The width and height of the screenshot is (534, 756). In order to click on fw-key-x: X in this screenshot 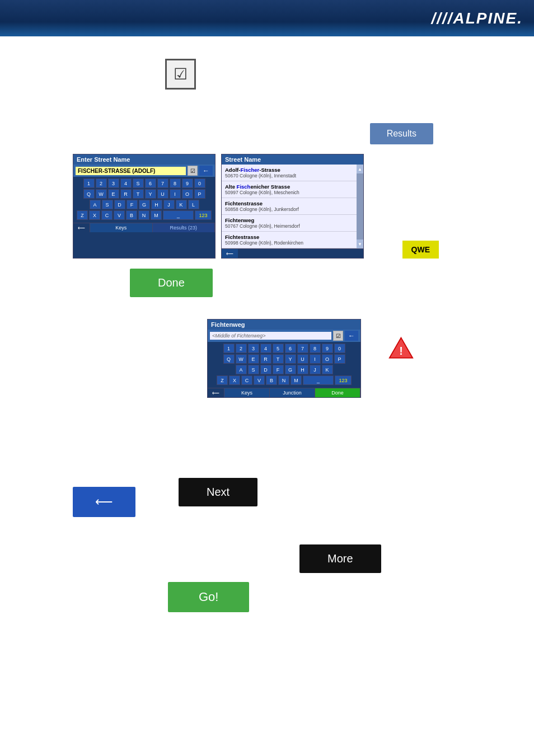, I will do `click(235, 381)`.